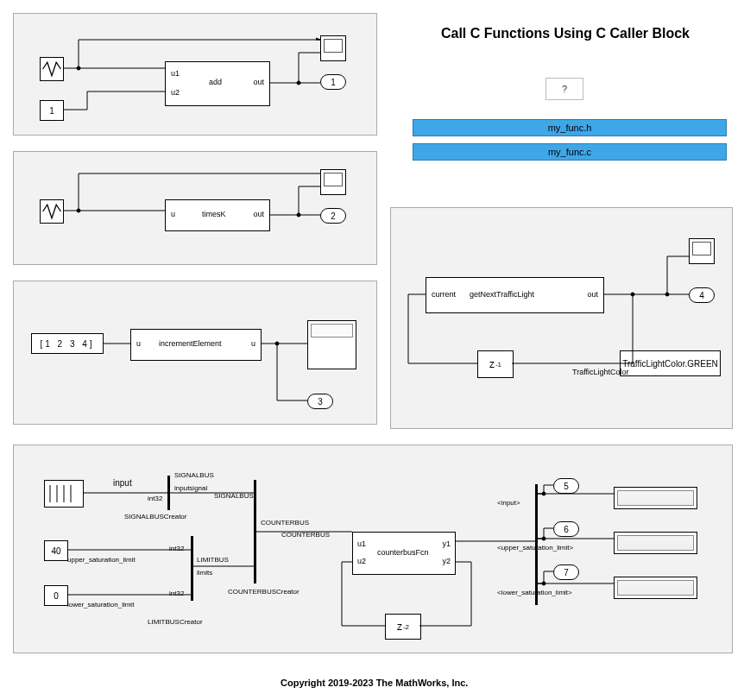 This screenshot has width=744, height=700. Describe the element at coordinates (56, 596) in the screenshot. I see `constant-0: 0` at that location.